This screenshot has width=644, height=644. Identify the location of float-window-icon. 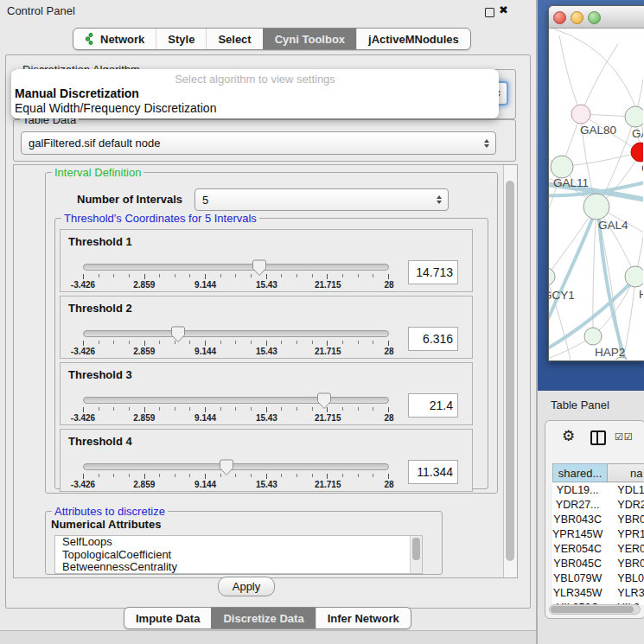
(489, 12).